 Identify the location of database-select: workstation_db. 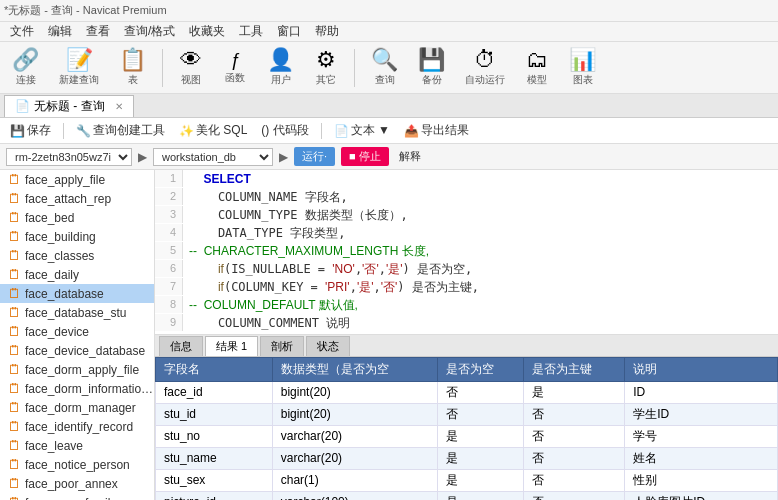
(213, 157).